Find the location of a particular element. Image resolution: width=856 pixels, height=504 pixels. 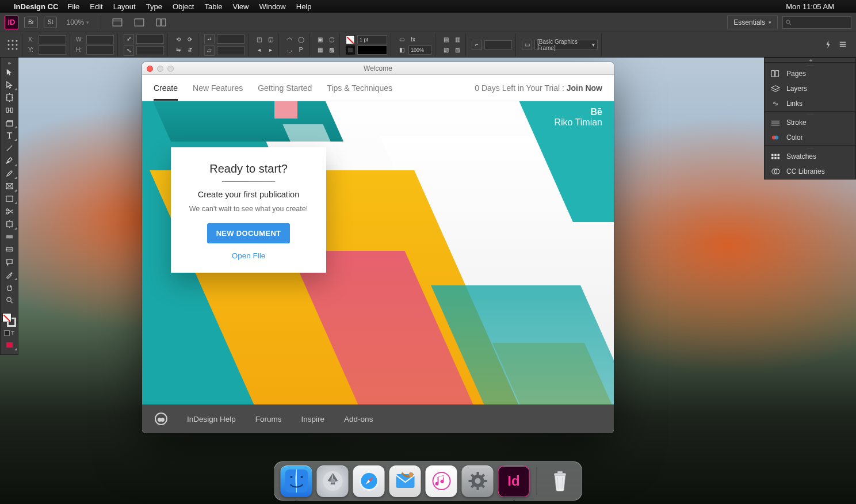

footer-link-help: InDesign Help is located at coordinates (212, 419).